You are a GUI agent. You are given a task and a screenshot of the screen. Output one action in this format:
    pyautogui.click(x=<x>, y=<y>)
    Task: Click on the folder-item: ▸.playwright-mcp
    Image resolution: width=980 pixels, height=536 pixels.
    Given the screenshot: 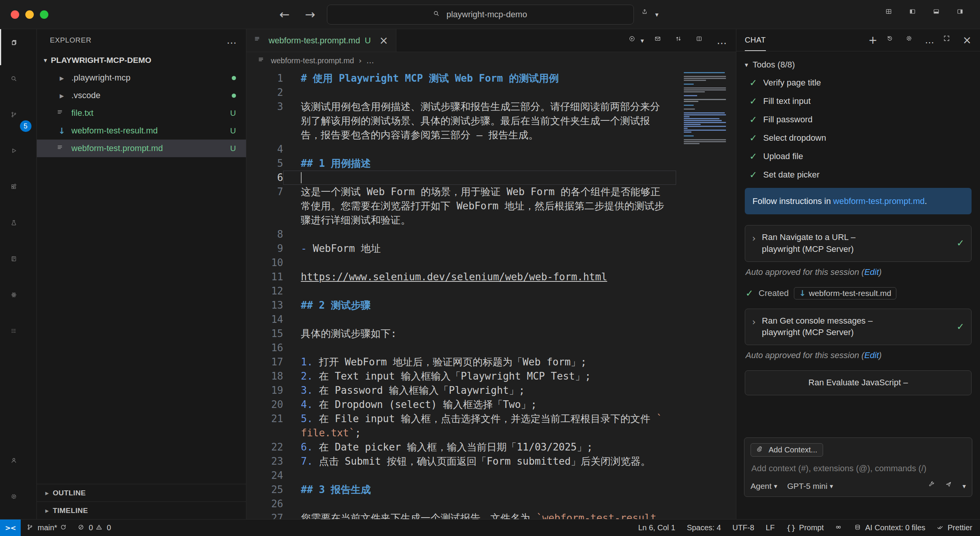 What is the action you would take?
    pyautogui.click(x=141, y=78)
    